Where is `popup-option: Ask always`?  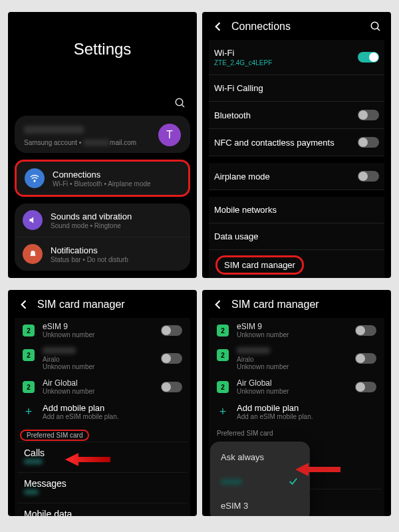
popup-option: Ask always is located at coordinates (260, 458).